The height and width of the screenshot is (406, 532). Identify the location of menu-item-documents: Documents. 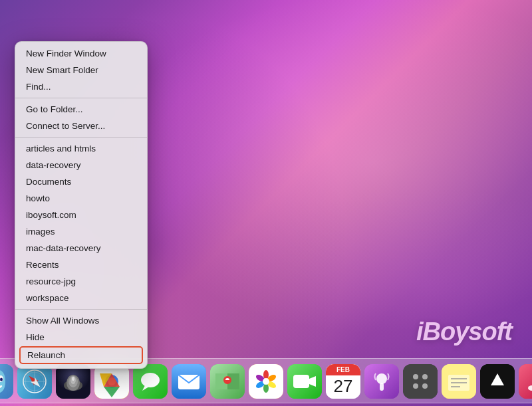
(81, 182).